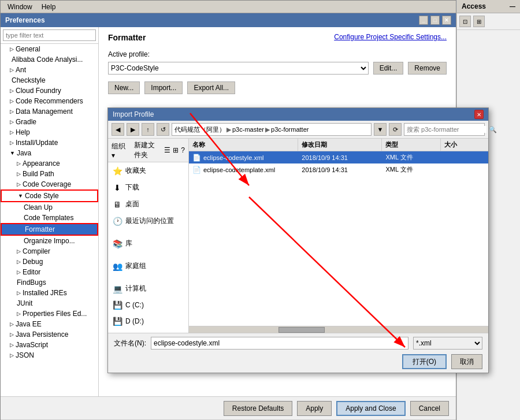 The height and width of the screenshot is (420, 520). What do you see at coordinates (50, 207) in the screenshot?
I see `sidebar-item-cleanup: Clean Up` at bounding box center [50, 207].